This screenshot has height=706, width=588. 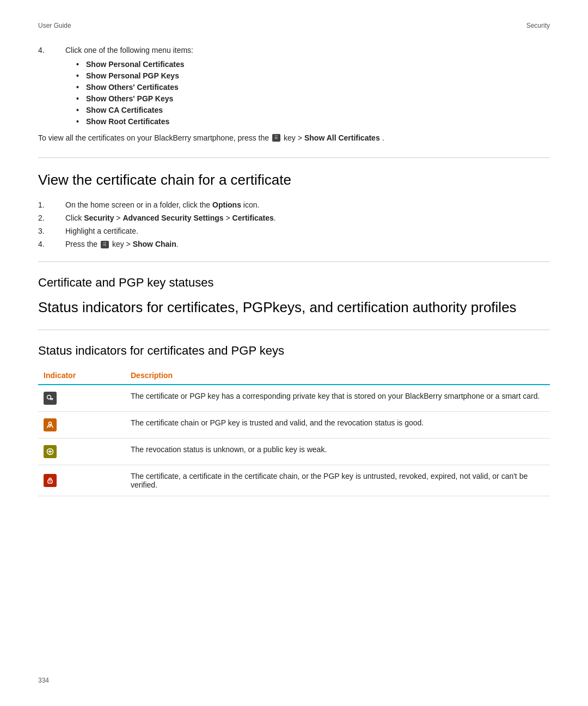 What do you see at coordinates (171, 218) in the screenshot?
I see `step-text: Click Security > Advanced Security Setti…` at bounding box center [171, 218].